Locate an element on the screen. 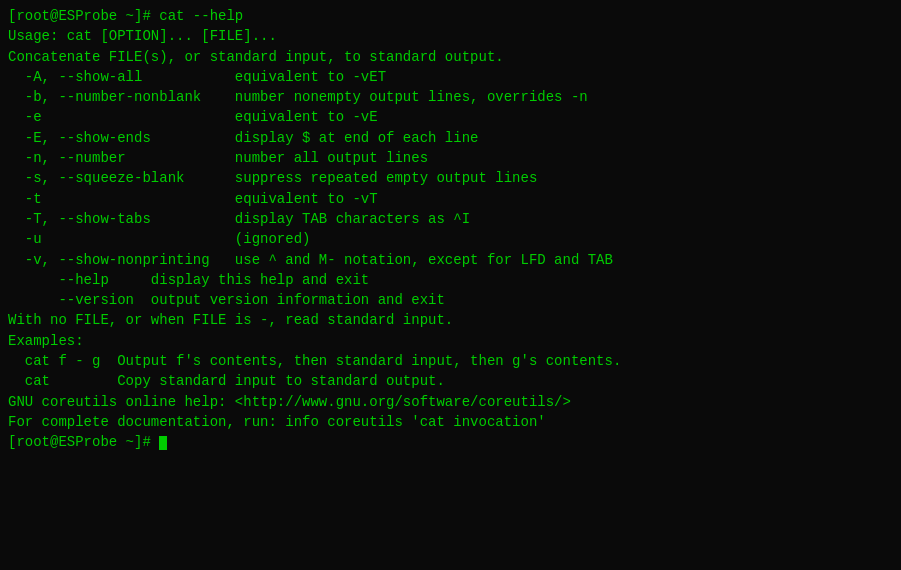 The height and width of the screenshot is (570, 901). terminal-line: -A, --show-all equivalent to -vET is located at coordinates (450, 77).